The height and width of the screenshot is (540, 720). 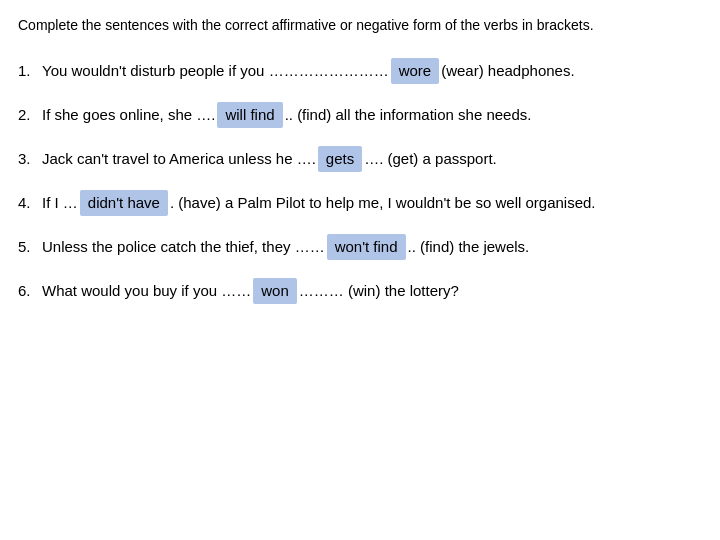 I want to click on sentence-text: If I …didn't have. (have) a Palm Pilot t…, so click(x=372, y=203).